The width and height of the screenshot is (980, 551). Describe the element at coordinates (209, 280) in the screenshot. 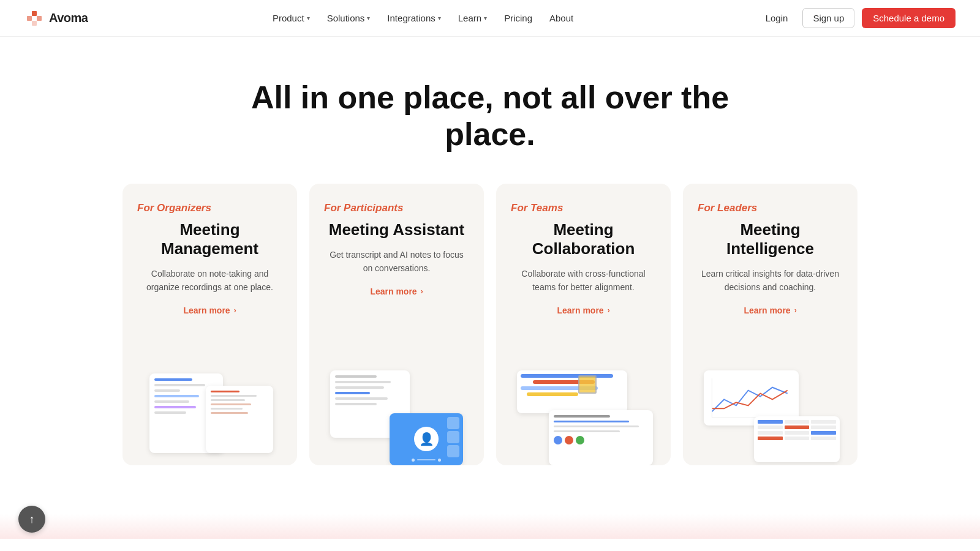

I see `card-desc-management: Collaborate on note-taking and organize …` at that location.